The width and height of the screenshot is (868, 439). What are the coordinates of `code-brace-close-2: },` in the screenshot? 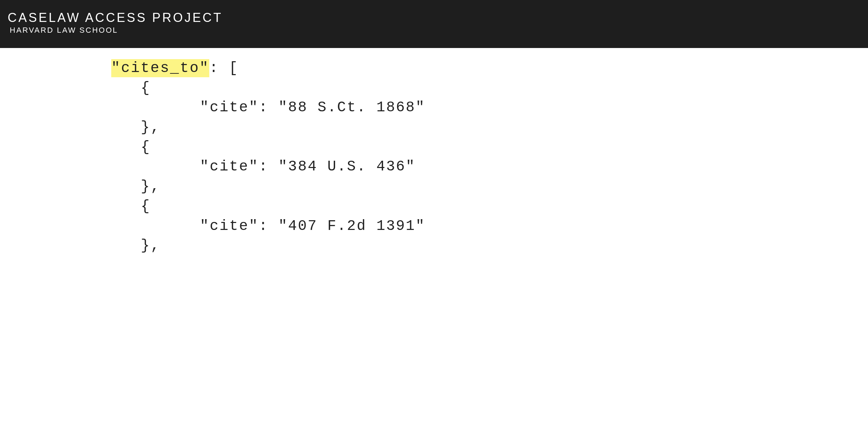 It's located at (489, 186).